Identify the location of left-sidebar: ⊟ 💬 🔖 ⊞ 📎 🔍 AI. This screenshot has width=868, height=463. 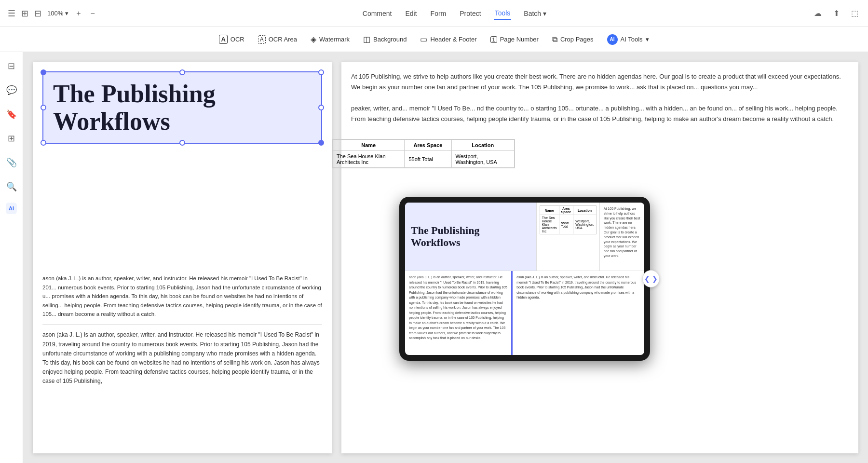
(12, 258).